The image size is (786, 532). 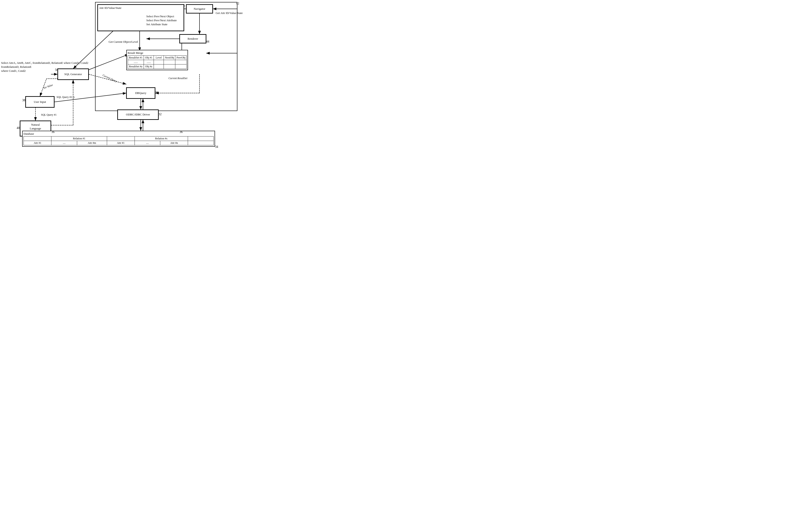 What do you see at coordinates (208, 42) in the screenshot?
I see `renderer-ref: 44` at bounding box center [208, 42].